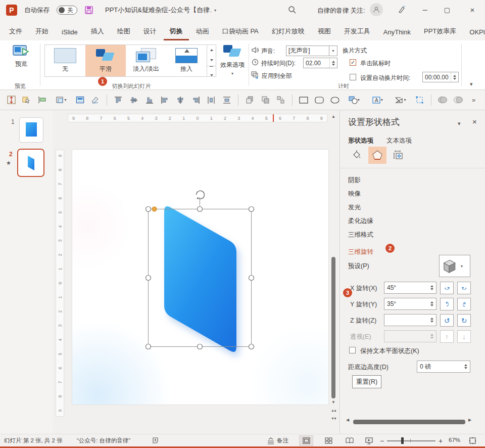 Image resolution: width=485 pixels, height=448 pixels. I want to click on merge-shapes-union-button, so click(443, 100).